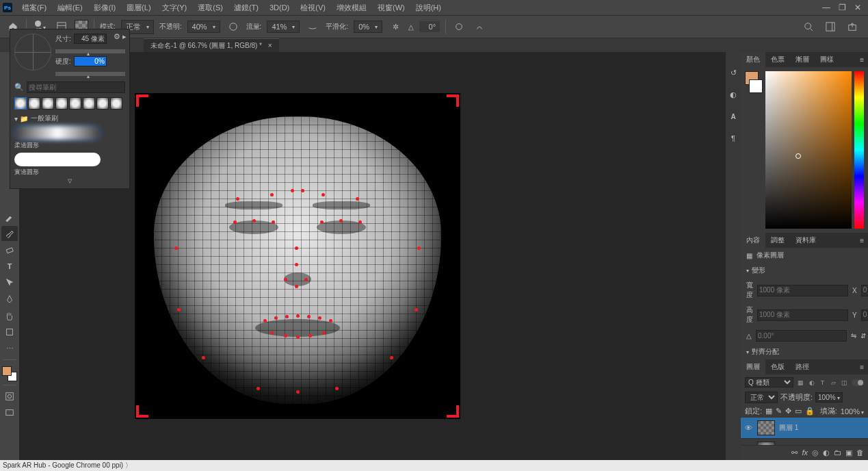  What do you see at coordinates (761, 397) in the screenshot?
I see `layer-blend-mode: 正常` at bounding box center [761, 397].